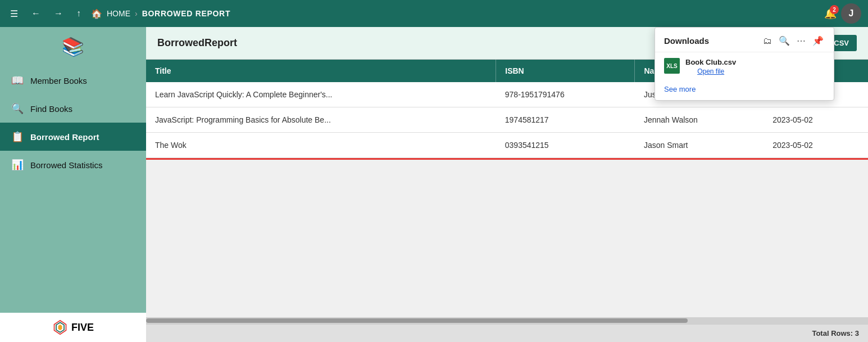 The image size is (868, 342). I want to click on books-icon: 📚, so click(73, 47).